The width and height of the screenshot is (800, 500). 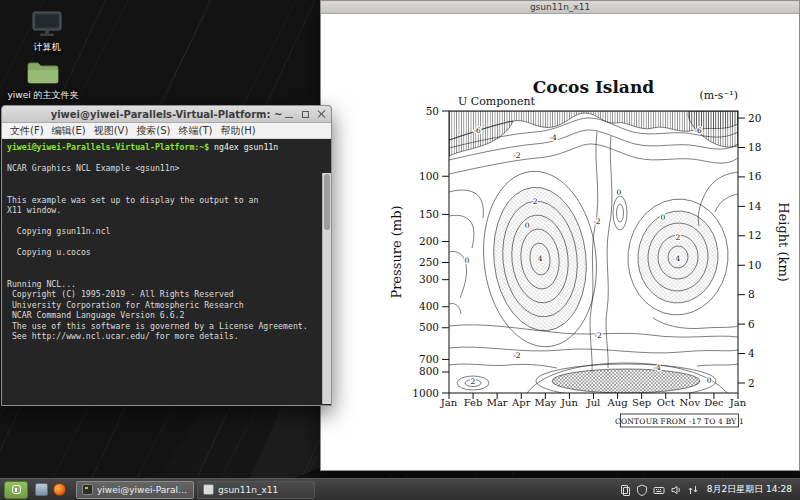 What do you see at coordinates (432, 111) in the screenshot?
I see `y-left-tick-label: 50` at bounding box center [432, 111].